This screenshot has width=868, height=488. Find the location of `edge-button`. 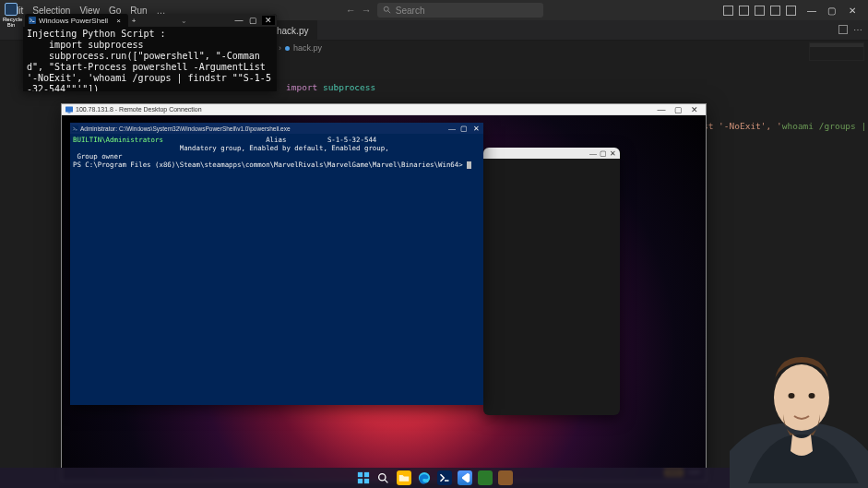

edge-button is located at coordinates (424, 478).